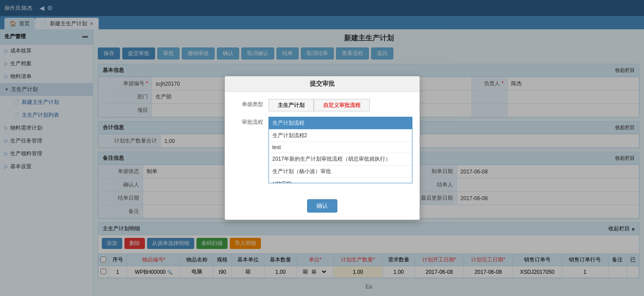  What do you see at coordinates (340, 123) in the screenshot?
I see `workflow-item-0: 生产计划流程` at bounding box center [340, 123].